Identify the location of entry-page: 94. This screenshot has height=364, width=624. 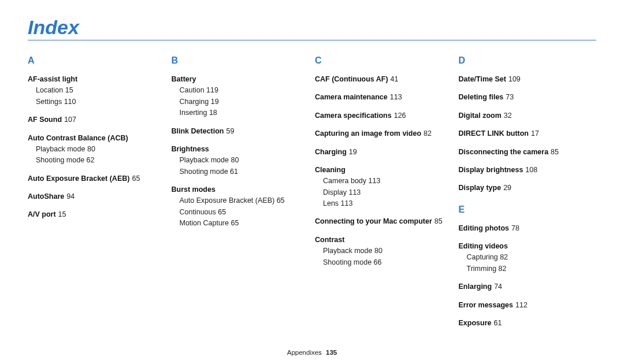
(70, 196).